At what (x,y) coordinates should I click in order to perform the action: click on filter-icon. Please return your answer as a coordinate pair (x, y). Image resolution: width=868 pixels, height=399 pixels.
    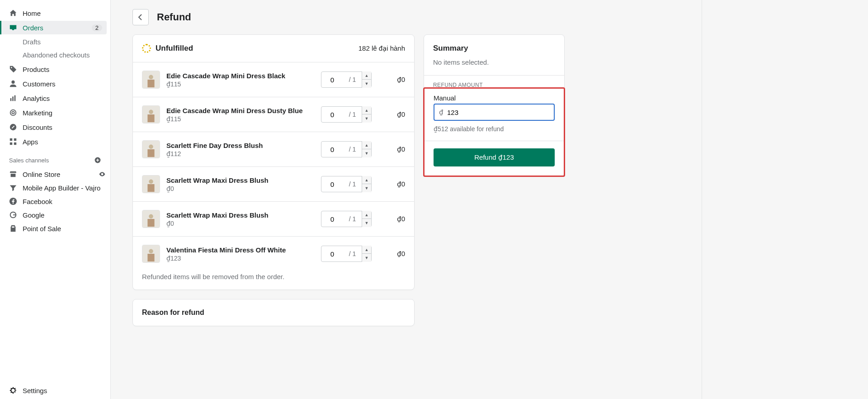
    Looking at the image, I should click on (13, 188).